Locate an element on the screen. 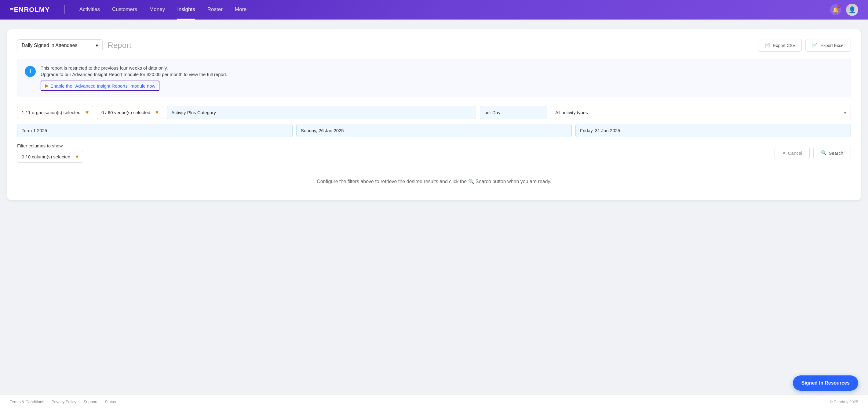 The height and width of the screenshot is (409, 868). logo-divider is located at coordinates (65, 10).